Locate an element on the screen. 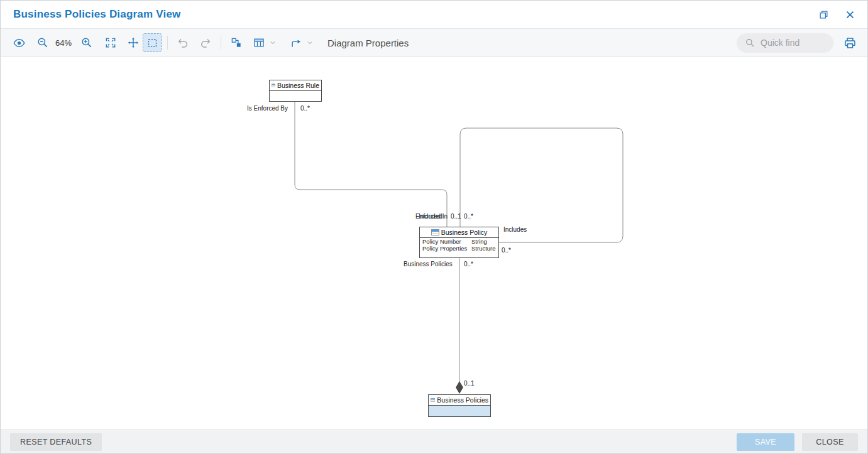 The width and height of the screenshot is (868, 454). entity-style-group is located at coordinates (264, 43).